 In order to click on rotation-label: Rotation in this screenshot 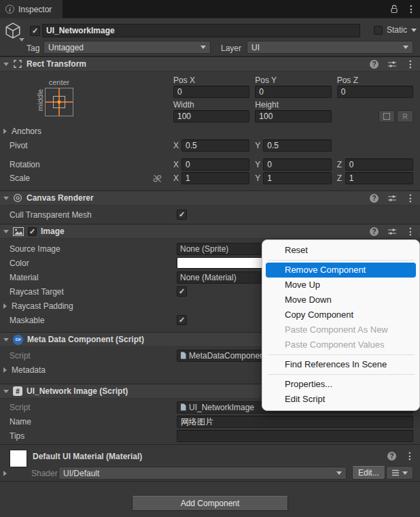, I will do `click(87, 165)`.